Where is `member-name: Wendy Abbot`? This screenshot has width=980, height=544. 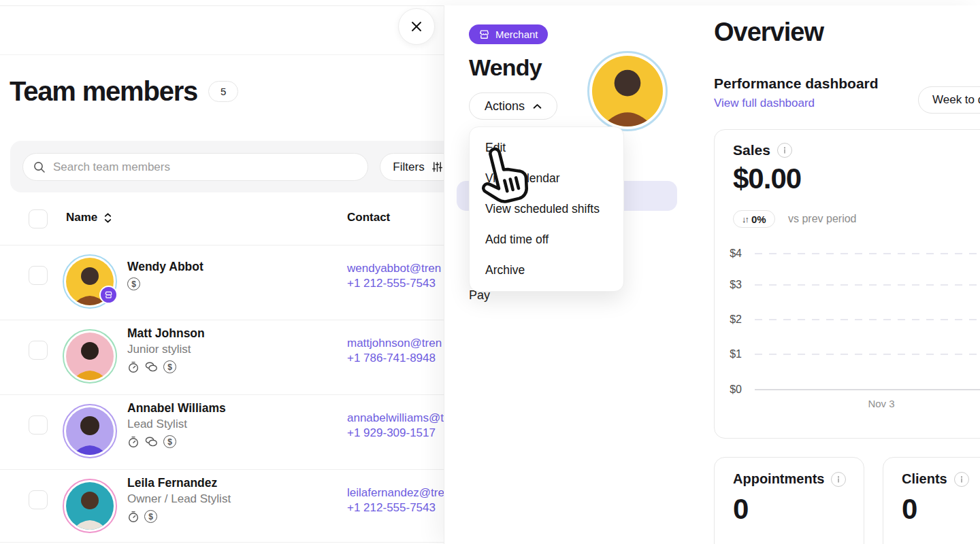
member-name: Wendy Abbot is located at coordinates (165, 267).